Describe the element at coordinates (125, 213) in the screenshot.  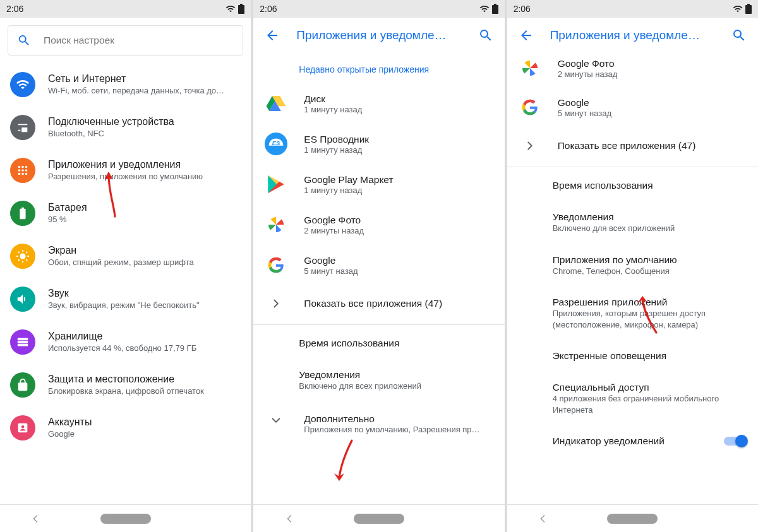
I see `settings-item-battery: Батарея 95 %` at that location.